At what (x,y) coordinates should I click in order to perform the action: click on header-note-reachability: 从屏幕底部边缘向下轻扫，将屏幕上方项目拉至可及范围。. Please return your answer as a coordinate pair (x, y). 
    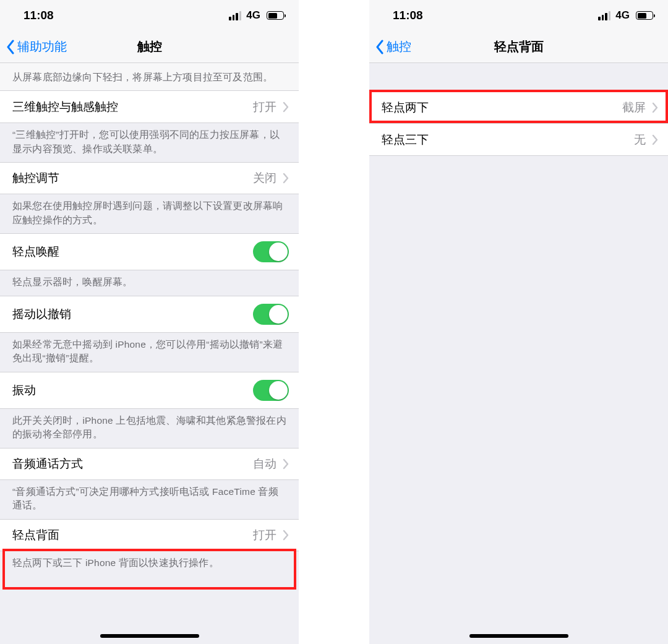
    Looking at the image, I should click on (150, 77).